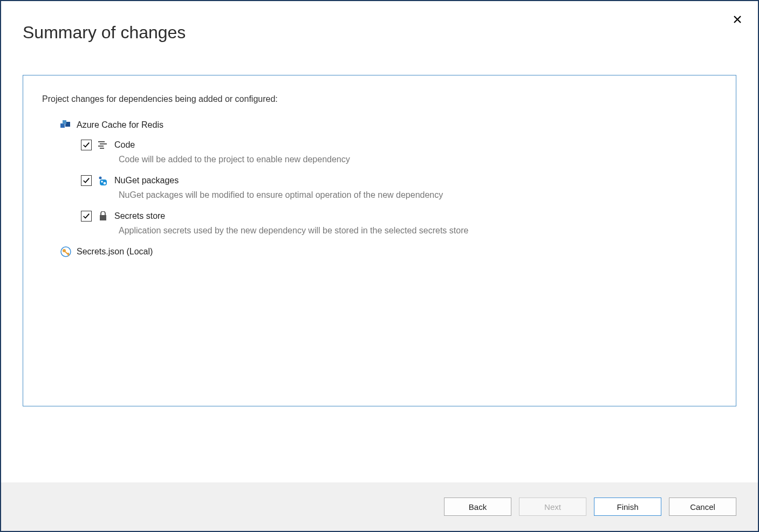 This screenshot has width=759, height=532. Describe the element at coordinates (418, 195) in the screenshot. I see `change-desc-nuget: NuGet packages will be modified to ensur…` at that location.